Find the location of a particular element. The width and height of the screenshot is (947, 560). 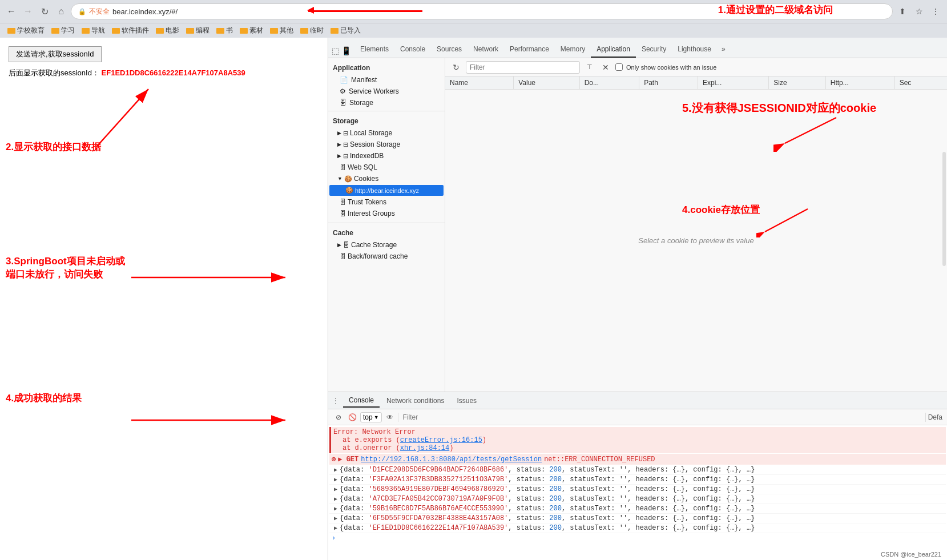

sidebar-item-back-forward: 🗄 Back/forward cache is located at coordinates (386, 256).